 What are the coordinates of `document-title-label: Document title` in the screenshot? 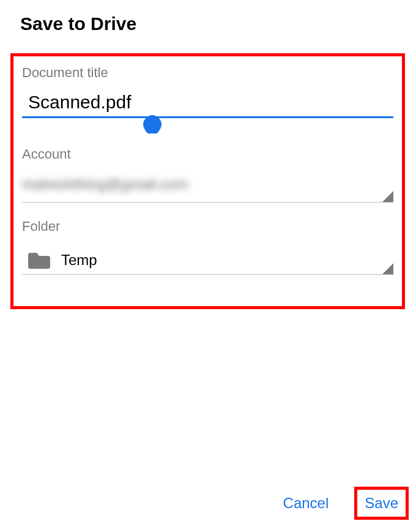 It's located at (208, 73).